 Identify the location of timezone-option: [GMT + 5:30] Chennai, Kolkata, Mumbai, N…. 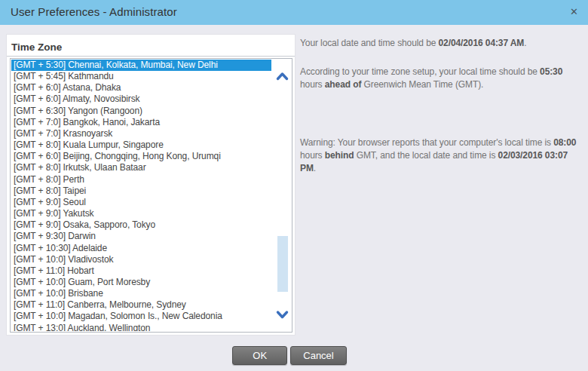
(142, 65).